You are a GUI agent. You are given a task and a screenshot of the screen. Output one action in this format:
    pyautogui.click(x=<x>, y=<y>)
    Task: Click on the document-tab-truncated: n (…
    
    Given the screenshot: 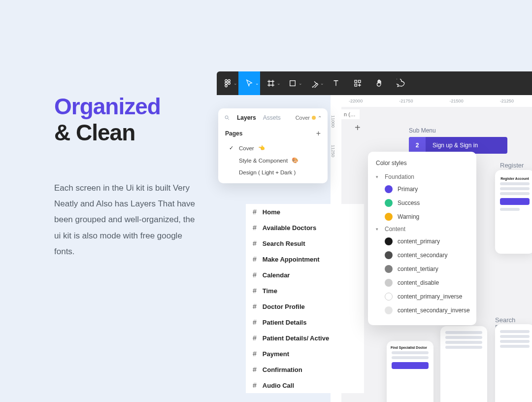 What is the action you would take?
    pyautogui.click(x=350, y=114)
    